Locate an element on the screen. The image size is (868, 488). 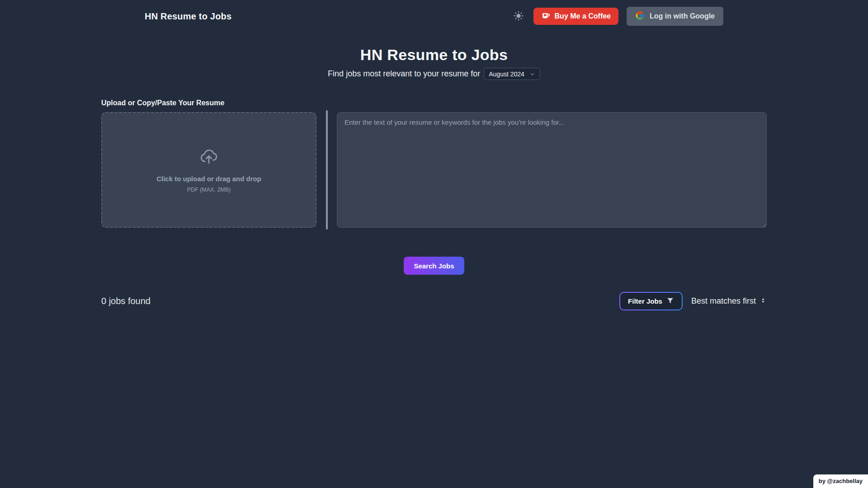
top-bar: HN Resume to Jobs Buy Me a Coffee Log in… is located at coordinates (434, 14).